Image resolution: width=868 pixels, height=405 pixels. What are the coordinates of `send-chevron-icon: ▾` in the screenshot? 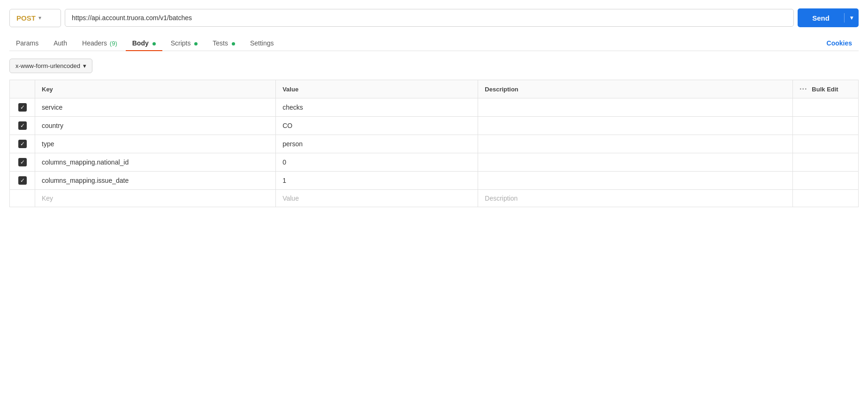 It's located at (852, 18).